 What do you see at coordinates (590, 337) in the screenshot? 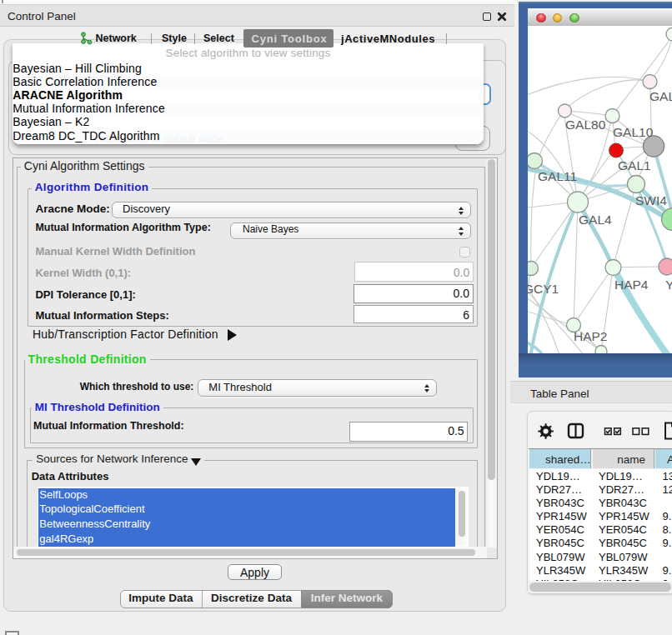
I see `svg-text: HAP2` at bounding box center [590, 337].